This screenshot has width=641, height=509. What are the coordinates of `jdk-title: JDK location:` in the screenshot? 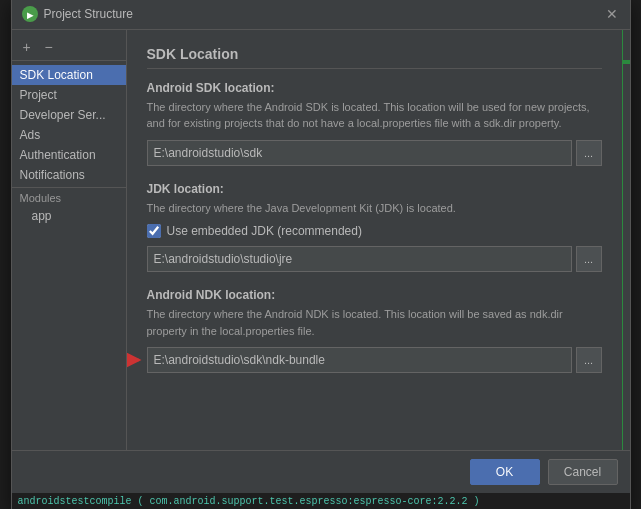 It's located at (374, 189).